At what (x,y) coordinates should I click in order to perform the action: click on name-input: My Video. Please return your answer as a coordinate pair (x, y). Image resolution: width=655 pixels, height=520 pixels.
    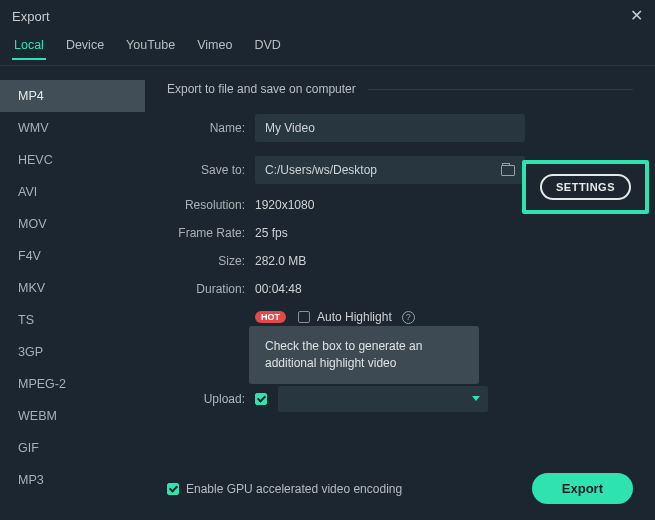
    Looking at the image, I should click on (390, 128).